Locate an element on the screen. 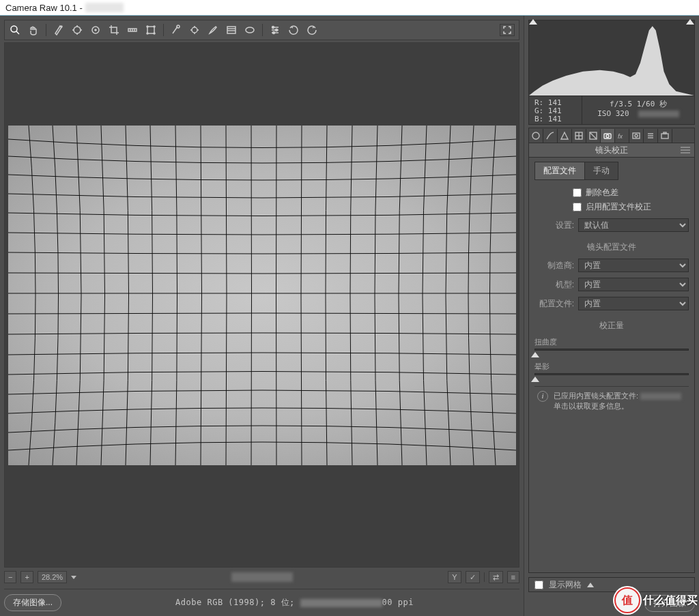 This screenshot has height=616, width=699. detail-tab-icon is located at coordinates (565, 136).